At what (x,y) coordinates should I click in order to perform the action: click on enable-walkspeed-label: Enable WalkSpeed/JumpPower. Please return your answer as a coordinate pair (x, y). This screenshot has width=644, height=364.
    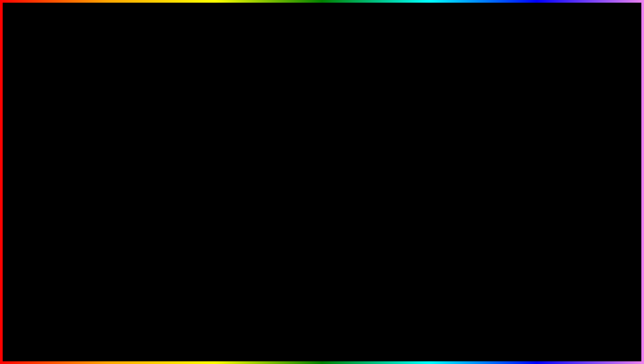
    Looking at the image, I should click on (570, 129).